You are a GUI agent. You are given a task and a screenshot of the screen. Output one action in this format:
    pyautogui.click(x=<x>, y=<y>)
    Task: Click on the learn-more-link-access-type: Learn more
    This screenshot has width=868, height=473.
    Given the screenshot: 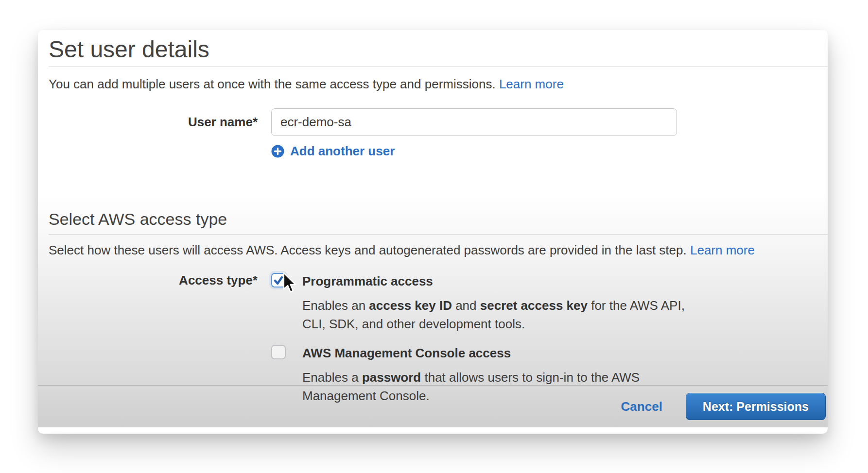 What is the action you would take?
    pyautogui.click(x=722, y=250)
    